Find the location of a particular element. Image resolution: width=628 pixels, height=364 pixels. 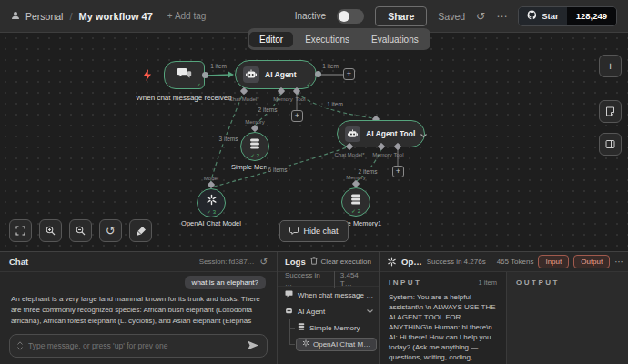

output-column: OUTPUT is located at coordinates (568, 318).